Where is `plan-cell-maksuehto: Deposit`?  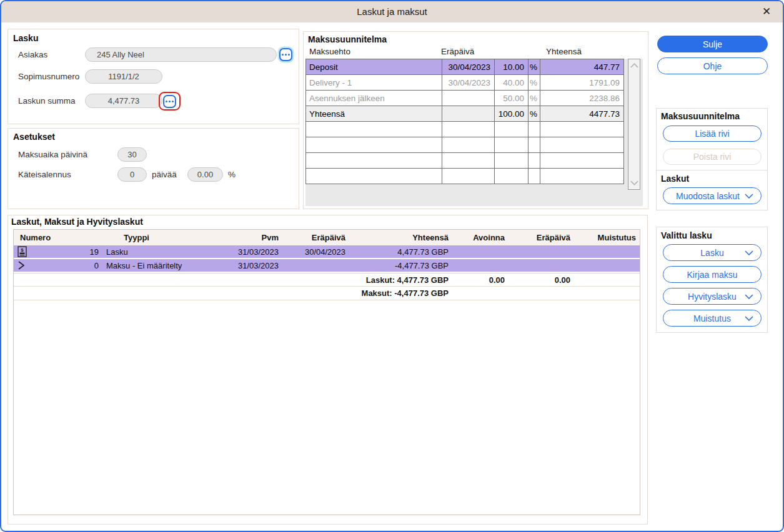
plan-cell-maksuehto: Deposit is located at coordinates (374, 67).